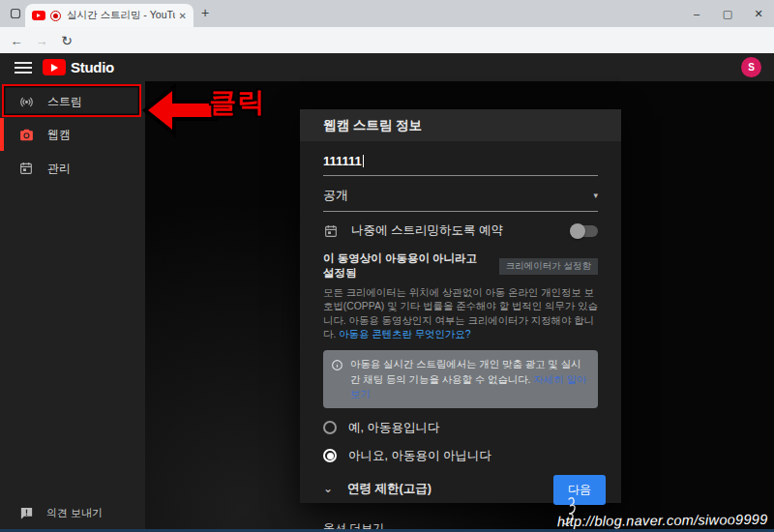 Image resolution: width=774 pixels, height=532 pixels. I want to click on webcam-icon, so click(26, 135).